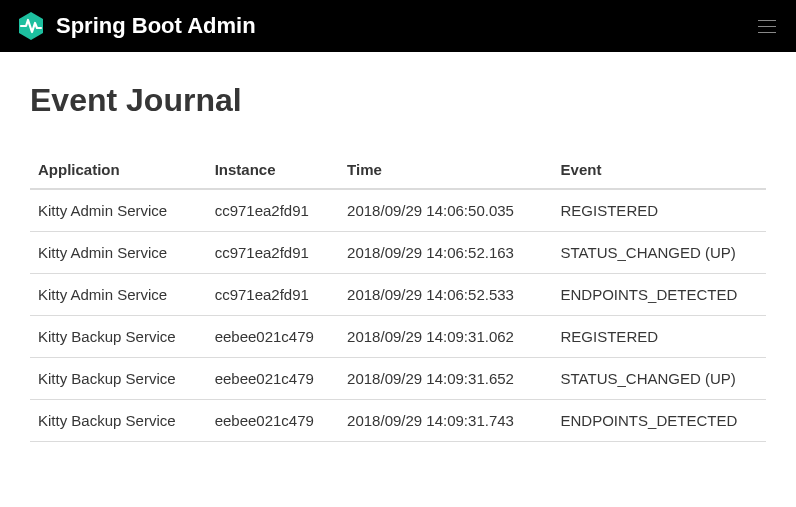 Image resolution: width=796 pixels, height=507 pixels. Describe the element at coordinates (446, 210) in the screenshot. I see `cell-time: 2018/09/29 14:06:50.035` at that location.